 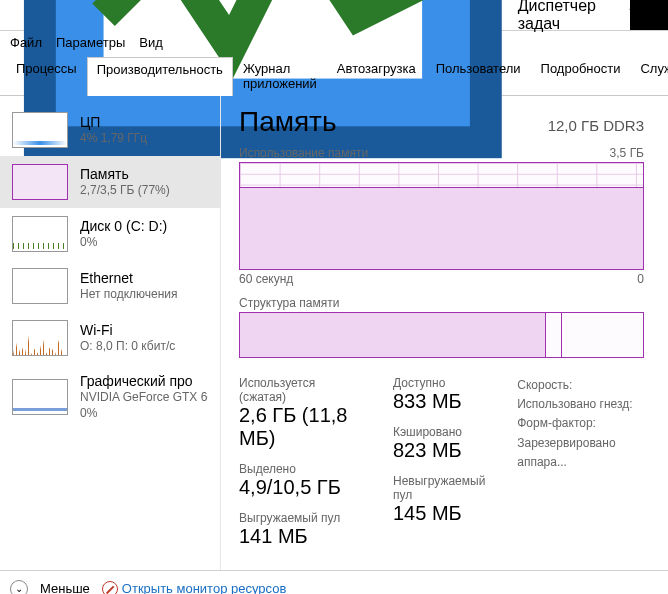 What do you see at coordinates (40, 182) in the screenshot?
I see `memory-thumb-icon` at bounding box center [40, 182].